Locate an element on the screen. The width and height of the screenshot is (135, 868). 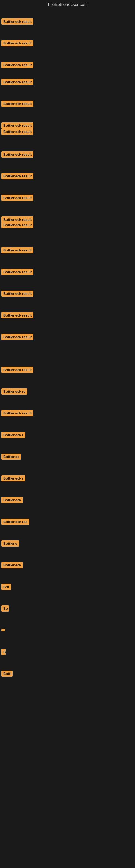
bottleneck-badge: Bottleneck res is located at coordinates (15, 522).